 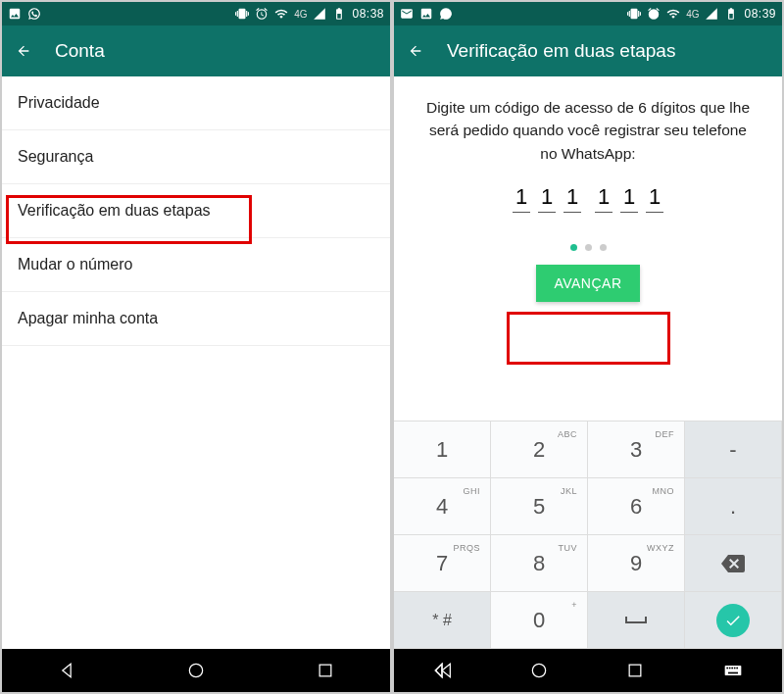 I want to click on status-right: 4G 08:39, so click(x=702, y=14).